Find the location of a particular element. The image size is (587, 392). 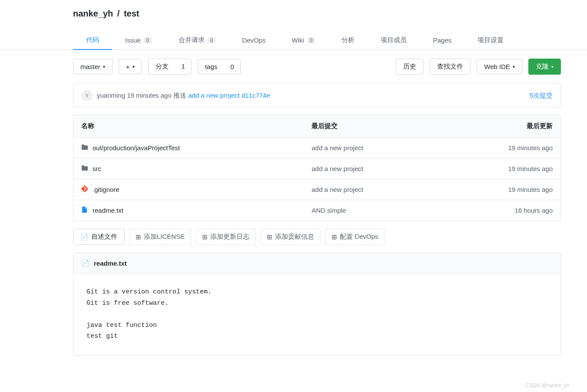

tab-8: 项目设置 is located at coordinates (491, 40).